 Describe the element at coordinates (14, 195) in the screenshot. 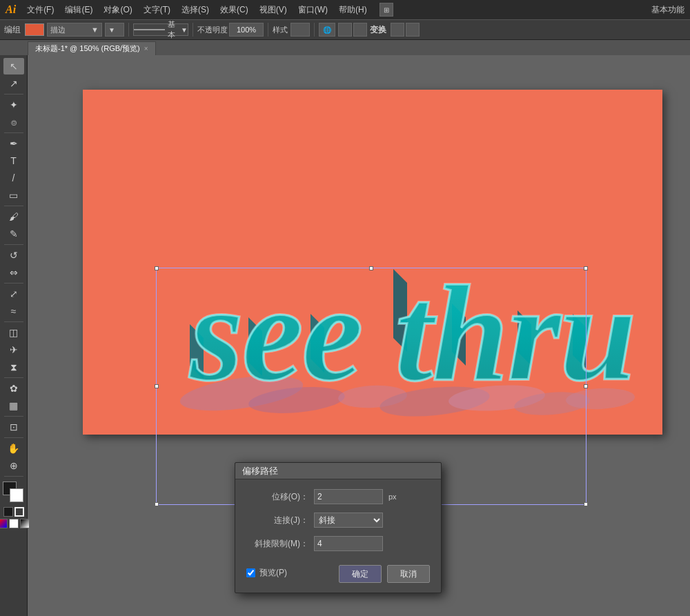

I see `rectangle-tool-btn: ▭` at that location.